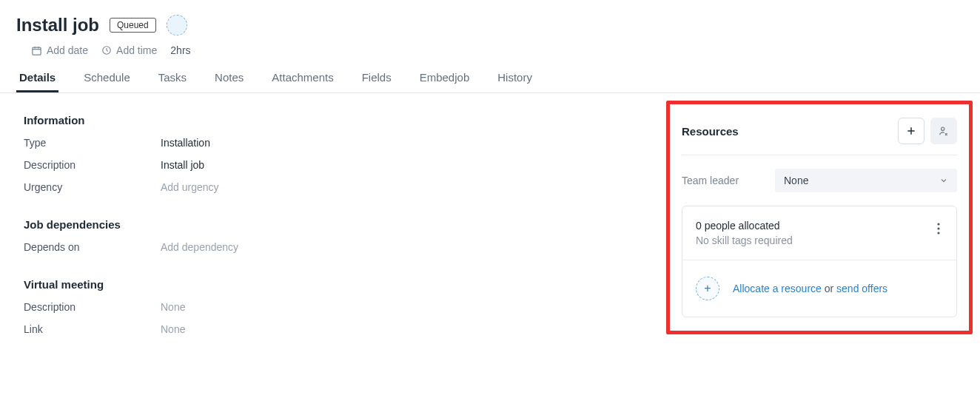  Describe the element at coordinates (92, 165) in the screenshot. I see `description-label: Description` at that location.